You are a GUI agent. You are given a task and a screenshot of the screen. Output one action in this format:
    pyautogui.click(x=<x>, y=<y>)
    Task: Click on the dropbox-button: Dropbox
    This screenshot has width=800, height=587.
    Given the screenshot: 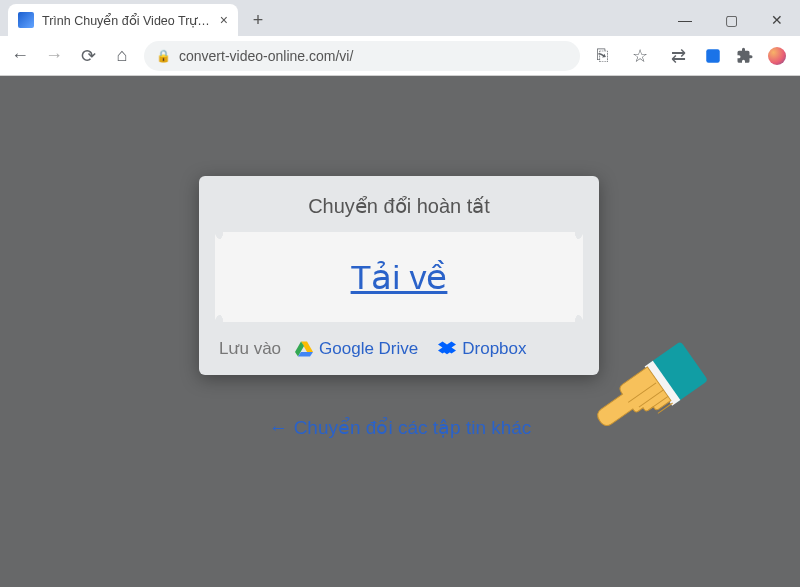 What is the action you would take?
    pyautogui.click(x=482, y=349)
    